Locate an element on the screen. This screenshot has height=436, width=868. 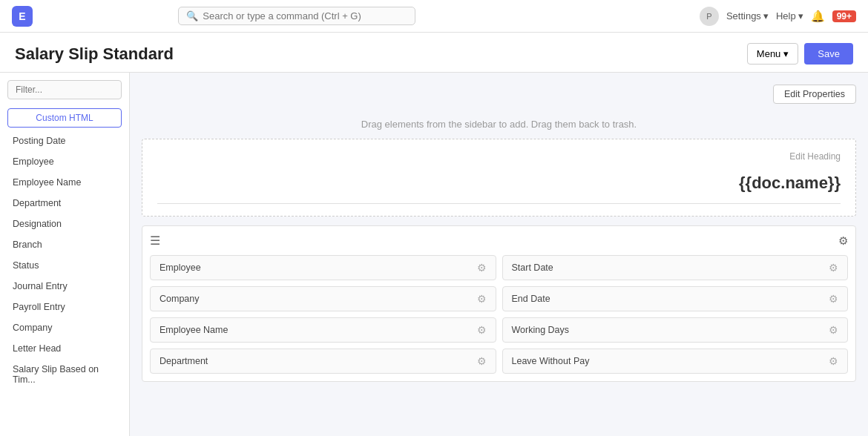
help-button: Help ▾ is located at coordinates (789, 16).